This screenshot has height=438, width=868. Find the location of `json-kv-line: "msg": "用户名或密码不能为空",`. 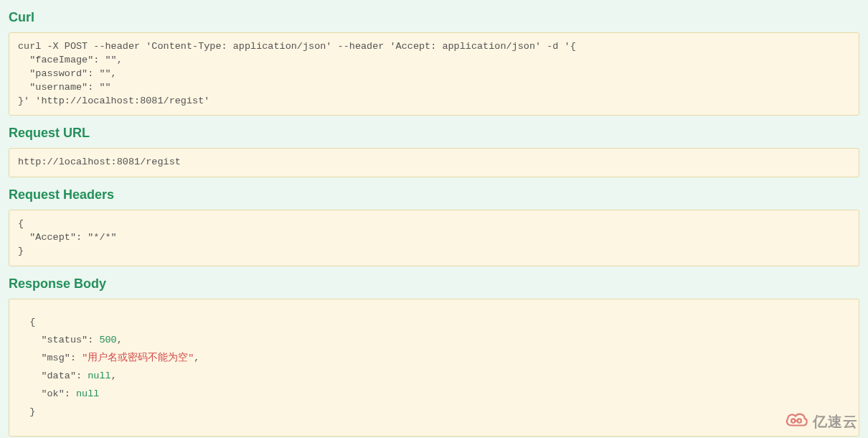

json-kv-line: "msg": "用户名或密码不能为空", is located at coordinates (434, 359).